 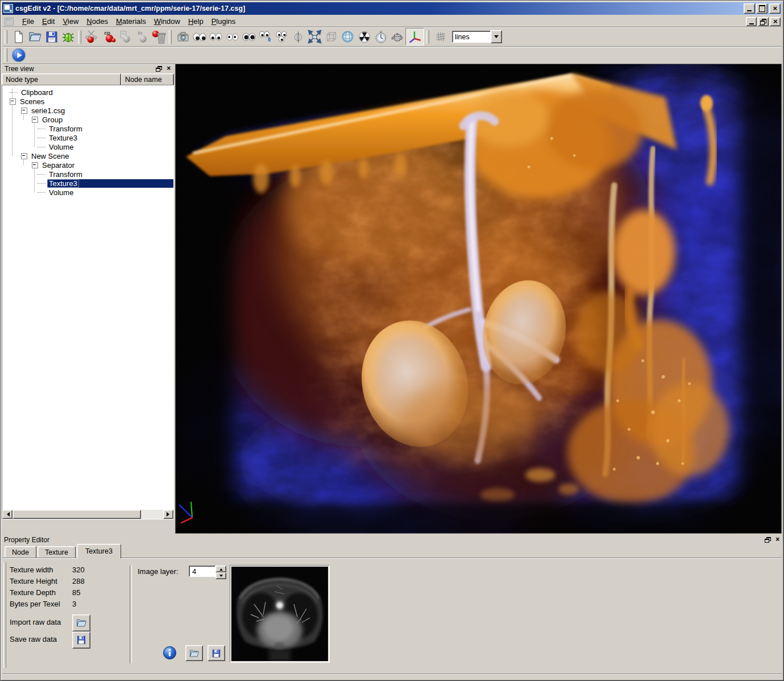 I want to click on menu-view: View, so click(x=70, y=22).